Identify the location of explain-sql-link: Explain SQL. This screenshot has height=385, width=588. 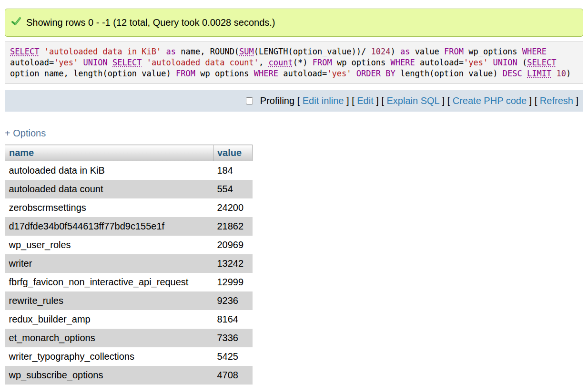
(413, 101).